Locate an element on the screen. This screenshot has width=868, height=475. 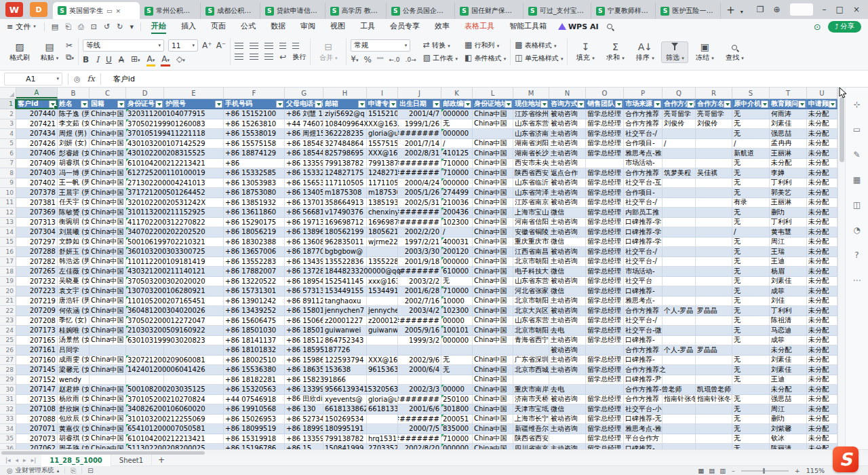
cell-I7: 799138782 is located at coordinates (382, 164).